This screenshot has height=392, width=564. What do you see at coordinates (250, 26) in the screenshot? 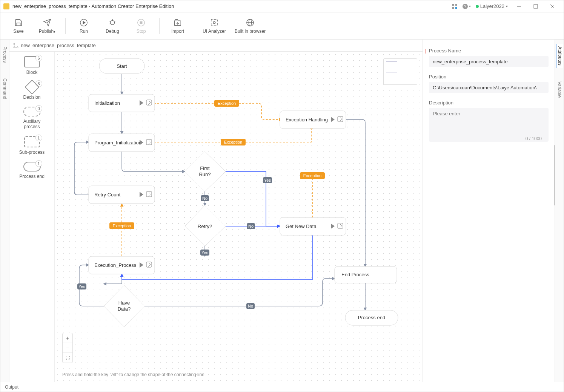
I see `builtin-browser-button: Built in browser` at bounding box center [250, 26].